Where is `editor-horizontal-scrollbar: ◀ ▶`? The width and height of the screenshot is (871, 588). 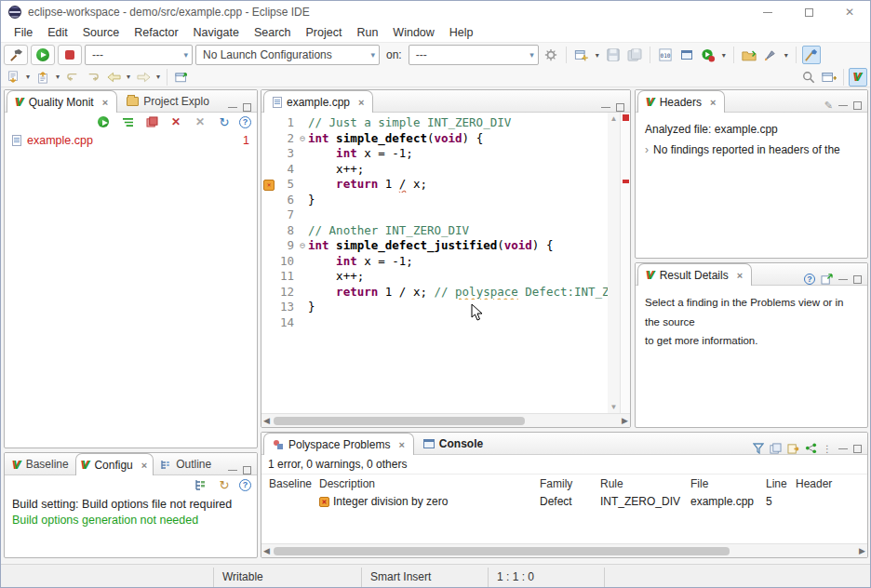
editor-horizontal-scrollbar: ◀ ▶ is located at coordinates (446, 421).